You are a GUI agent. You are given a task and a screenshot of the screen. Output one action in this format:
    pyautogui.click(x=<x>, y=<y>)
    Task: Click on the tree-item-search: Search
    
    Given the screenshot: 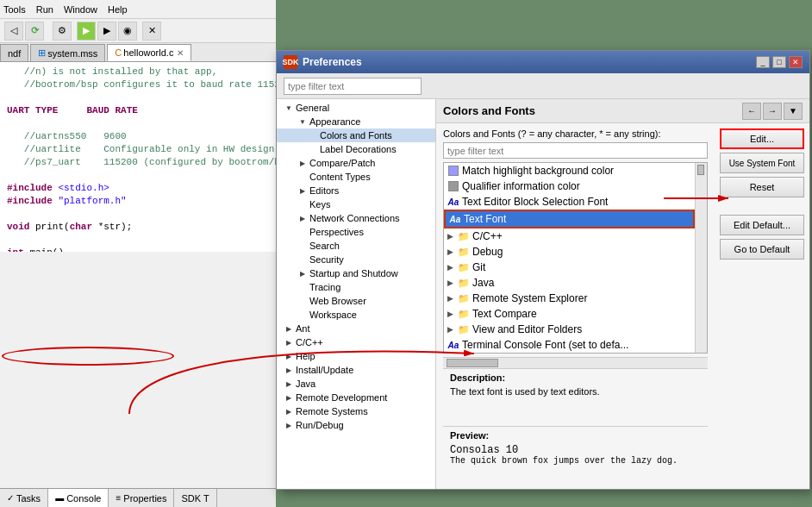 What is the action you would take?
    pyautogui.click(x=356, y=246)
    